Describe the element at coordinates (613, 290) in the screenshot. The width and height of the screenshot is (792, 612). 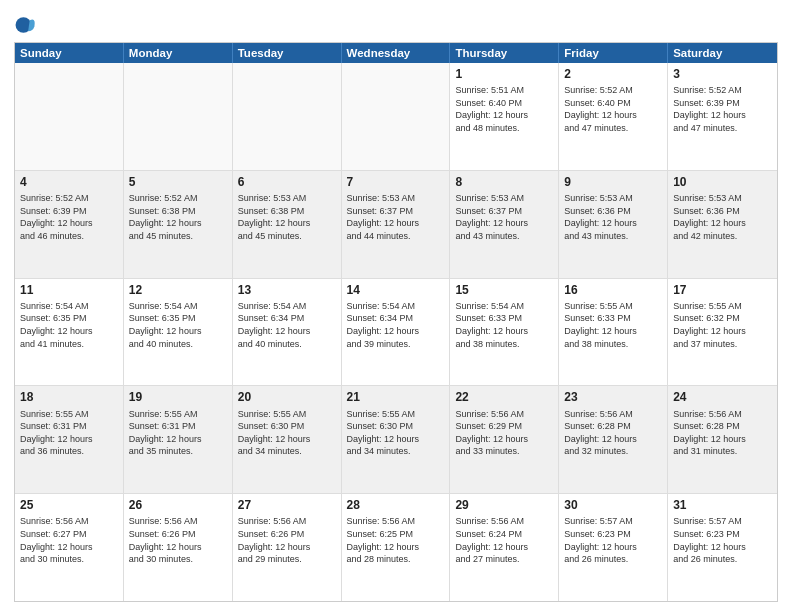
I see `day-number: 16` at that location.